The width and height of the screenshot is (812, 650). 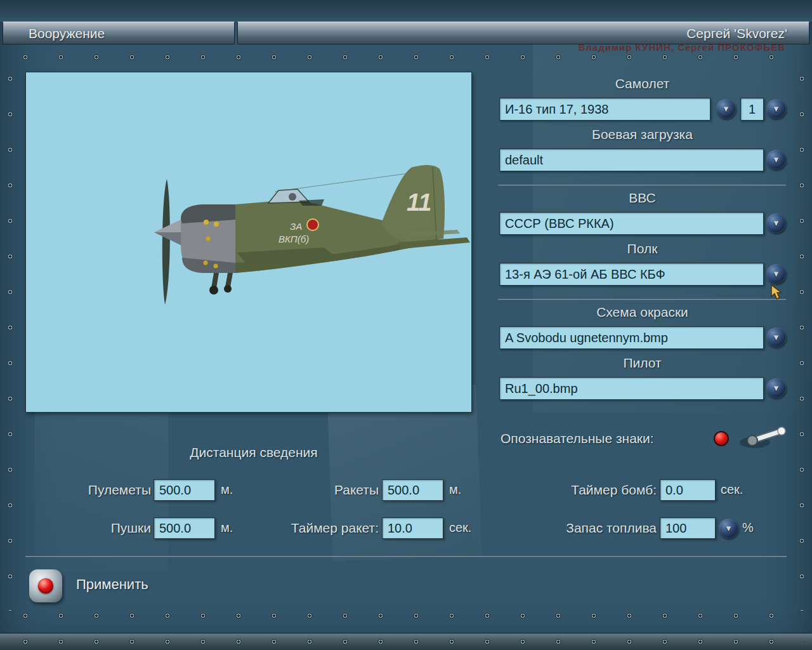 I want to click on fuel-input: 100, so click(x=688, y=528).